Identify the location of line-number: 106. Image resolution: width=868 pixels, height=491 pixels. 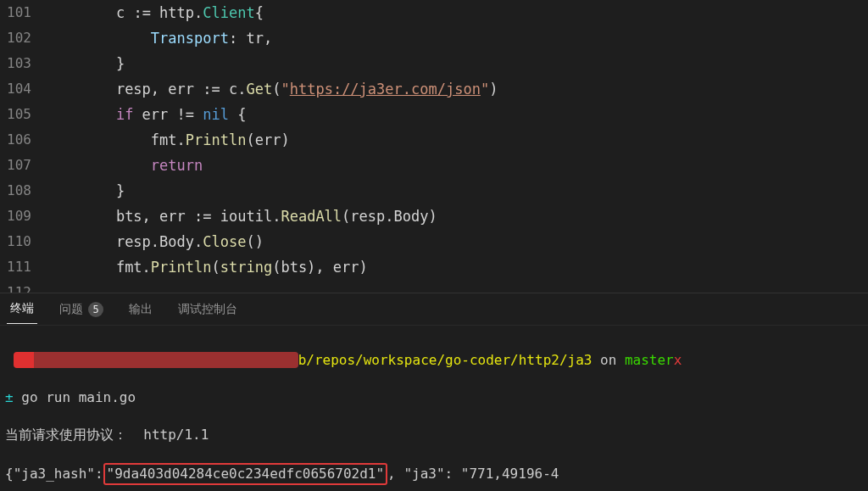
(15, 140).